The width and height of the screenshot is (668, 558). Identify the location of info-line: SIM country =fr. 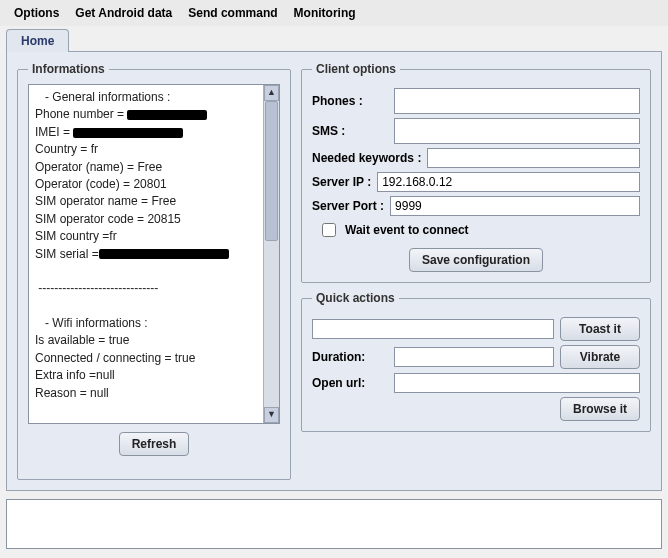
(148, 236).